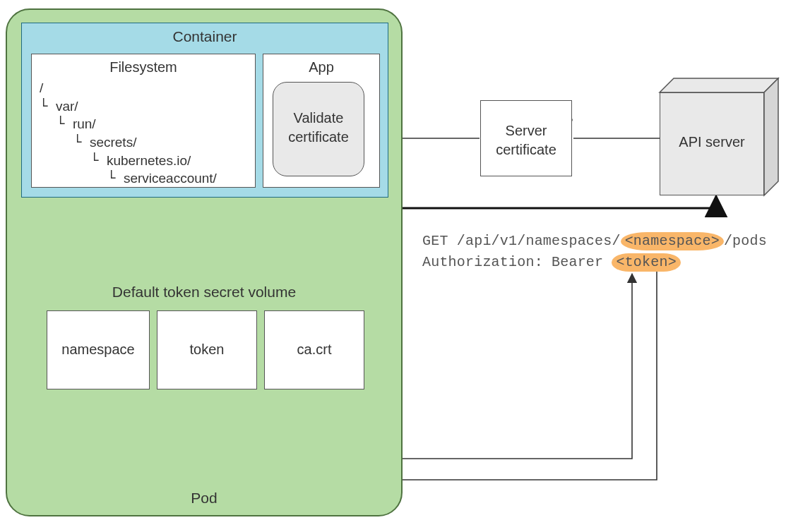 This screenshot has height=532, width=786. I want to click on file-cacrt-label: ca.crt, so click(314, 350).